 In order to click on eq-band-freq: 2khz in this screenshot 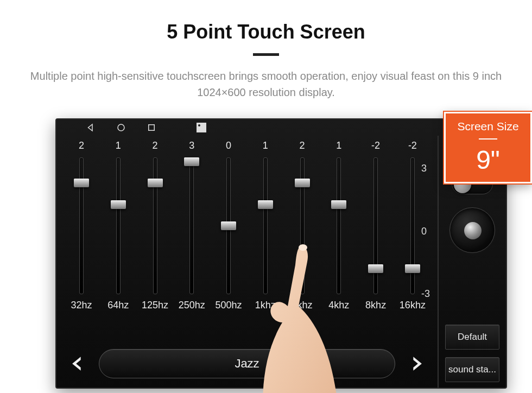, I will do `click(302, 305)`.